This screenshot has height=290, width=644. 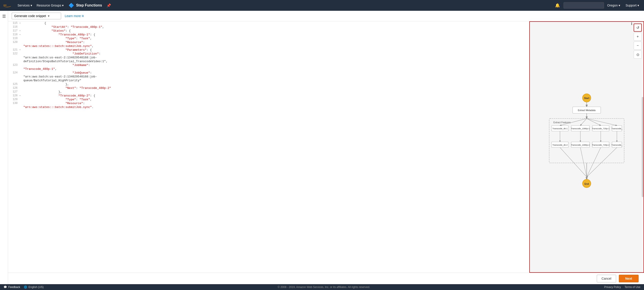 What do you see at coordinates (276, 65) in the screenshot?
I see `line-code: "JobName":` at bounding box center [276, 65].